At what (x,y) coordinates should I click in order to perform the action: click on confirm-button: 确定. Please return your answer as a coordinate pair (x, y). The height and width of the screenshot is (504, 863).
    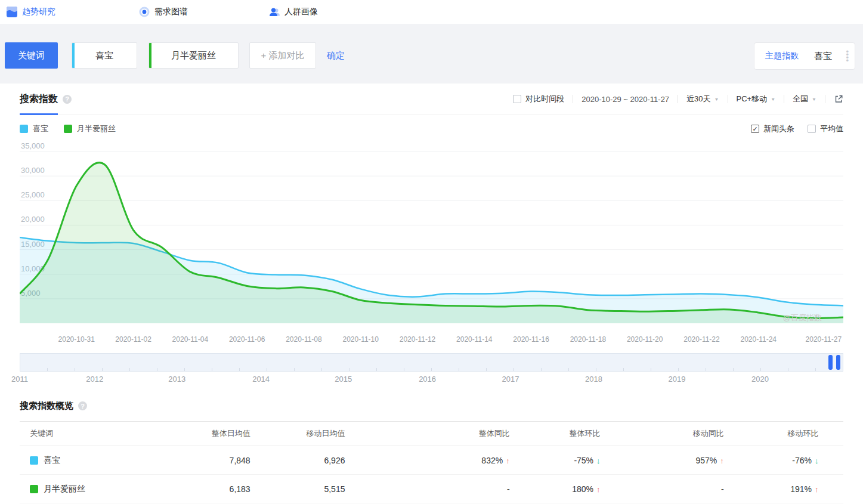
    Looking at the image, I should click on (336, 55).